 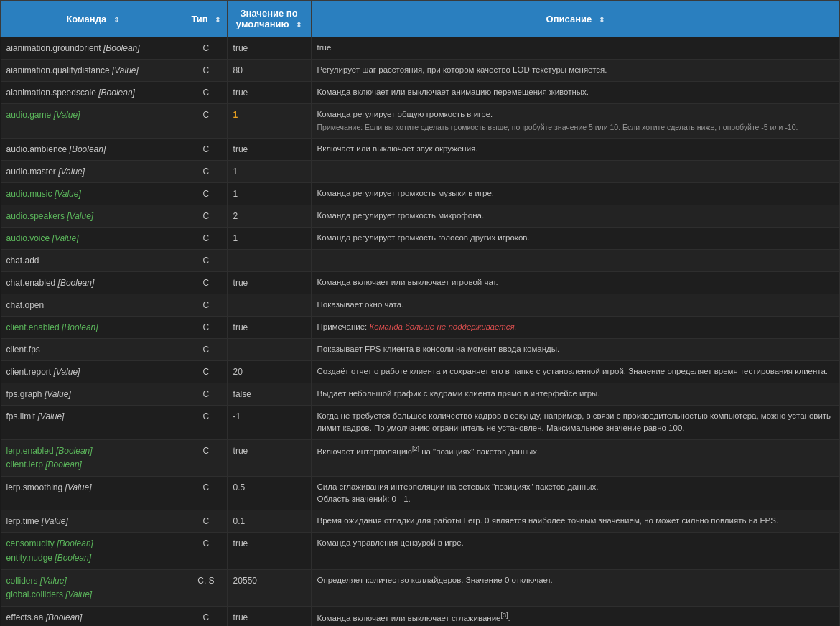 What do you see at coordinates (576, 616) in the screenshot?
I see `desc-cell: Команда включает или выключает сглаживан…` at bounding box center [576, 616].